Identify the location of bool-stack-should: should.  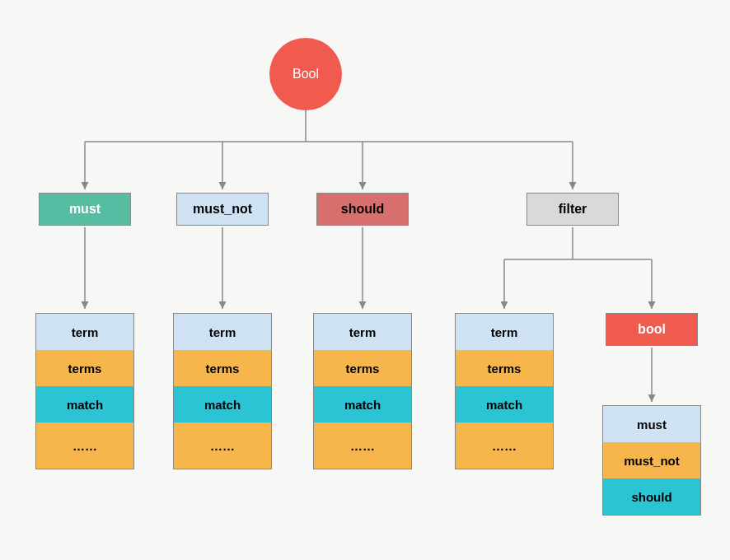
(652, 497).